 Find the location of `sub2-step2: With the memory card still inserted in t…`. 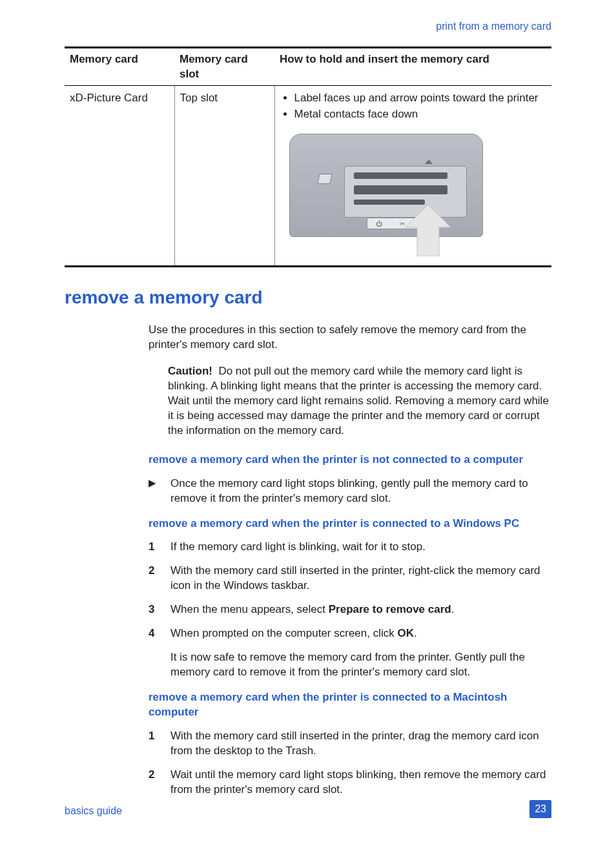

sub2-step2: With the memory card still inserted in t… is located at coordinates (361, 579).